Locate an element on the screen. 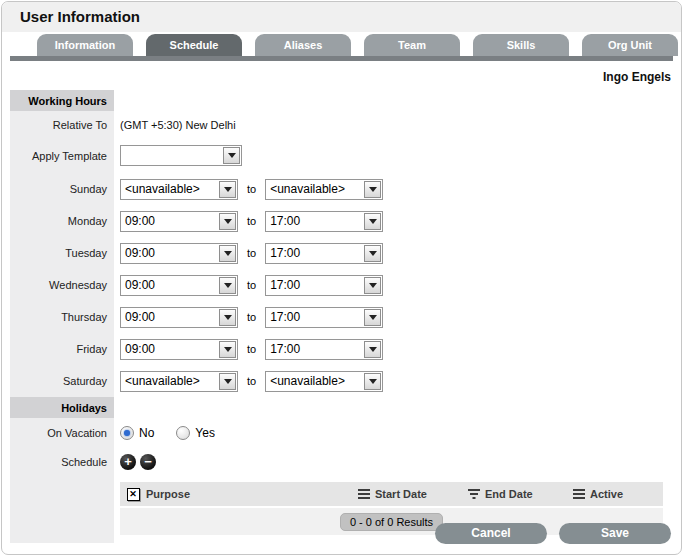  apply-template-select is located at coordinates (181, 156).